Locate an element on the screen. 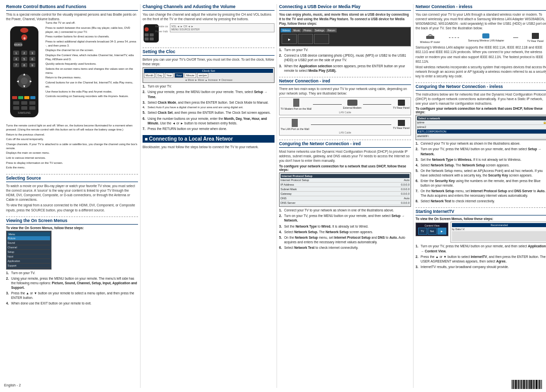 The image size is (546, 392). selecting-source-body: To watch a movie on your Blu-ray player … is located at coordinates (72, 193).